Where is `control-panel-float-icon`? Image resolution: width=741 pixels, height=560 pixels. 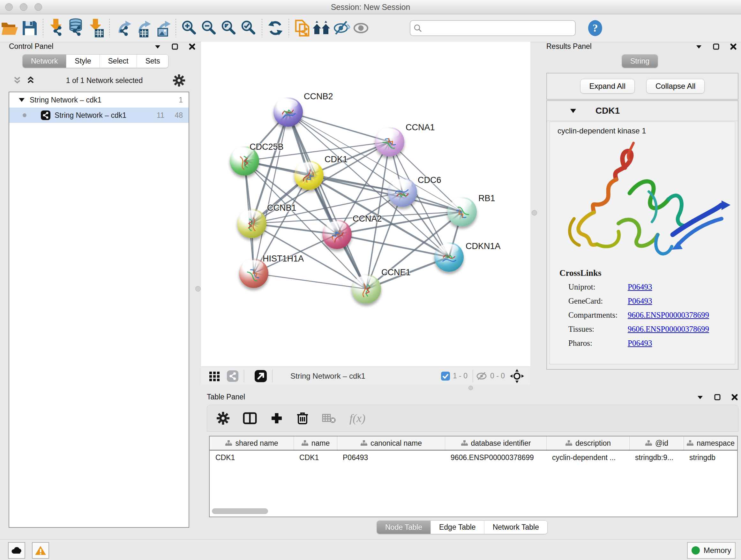 control-panel-float-icon is located at coordinates (175, 47).